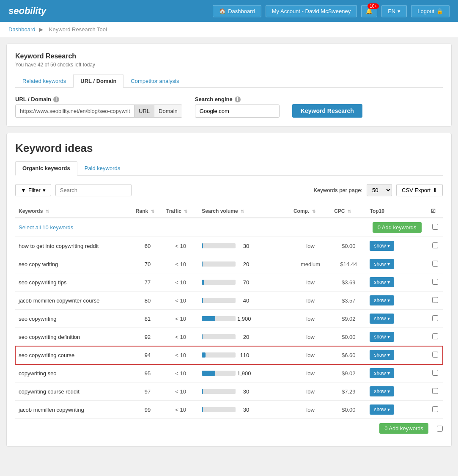 The height and width of the screenshot is (476, 458). Describe the element at coordinates (440, 429) in the screenshot. I see `bottom-checkbox` at that location.